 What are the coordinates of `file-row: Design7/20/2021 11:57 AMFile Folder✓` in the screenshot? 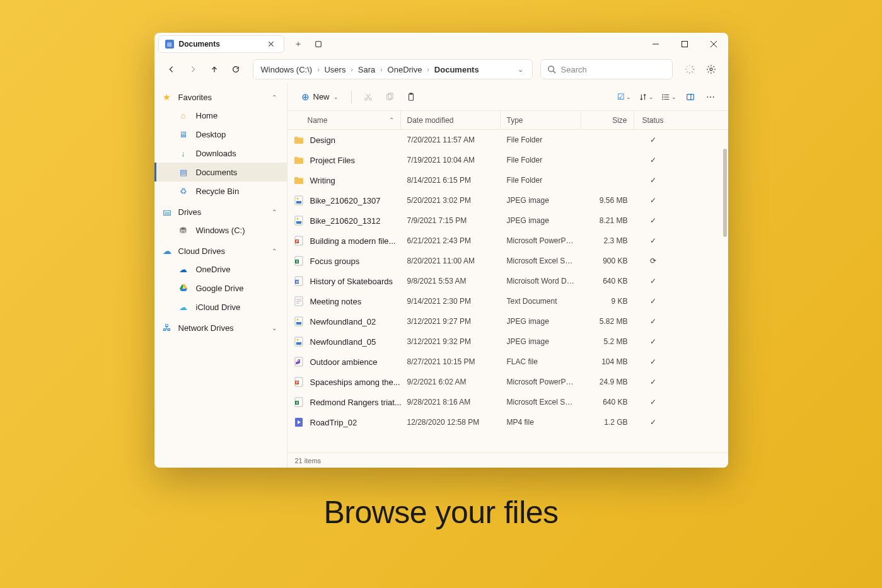 It's located at (508, 140).